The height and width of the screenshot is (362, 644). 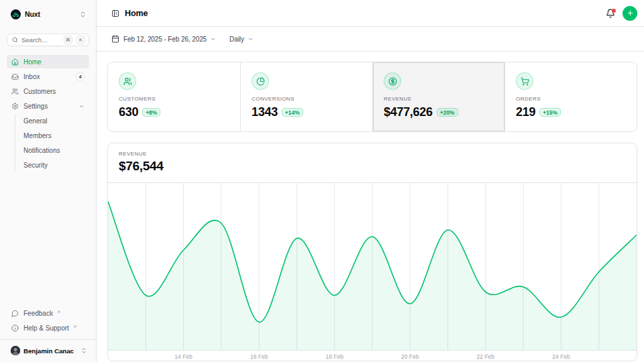 I want to click on sidebar-footer-links: Feedback Help & Support, so click(x=48, y=323).